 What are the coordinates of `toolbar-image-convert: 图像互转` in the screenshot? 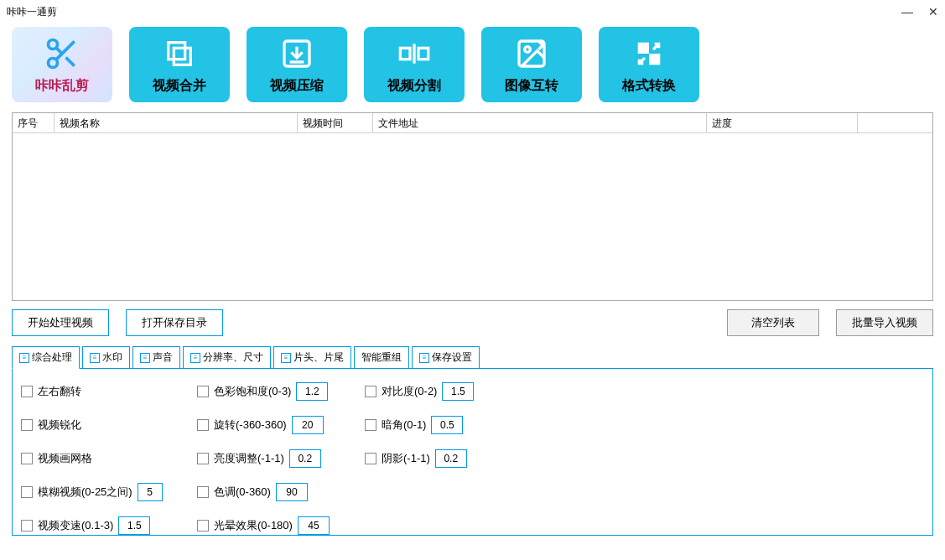 It's located at (532, 65).